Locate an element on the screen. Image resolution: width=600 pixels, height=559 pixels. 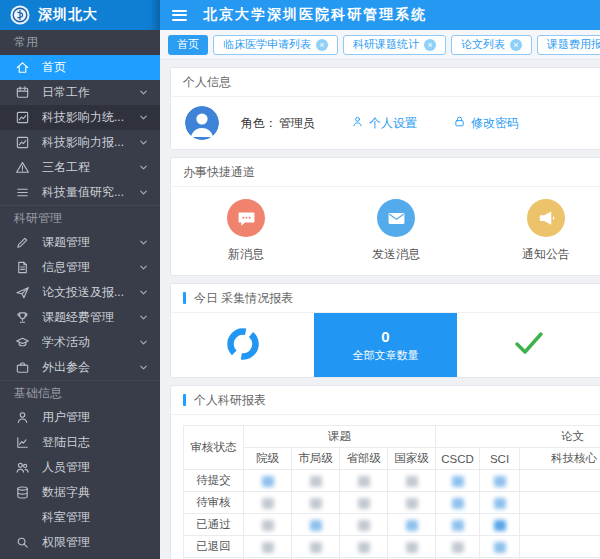
sidebar-item: 课题经费管理 is located at coordinates (80, 318).